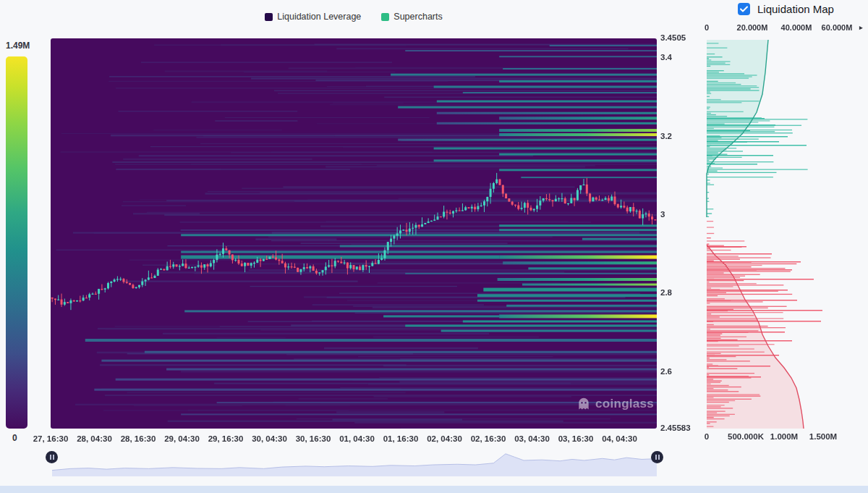 This screenshot has width=868, height=493. Describe the element at coordinates (313, 439) in the screenshot. I see `time-axis-tick: 30, 16:30` at that location.